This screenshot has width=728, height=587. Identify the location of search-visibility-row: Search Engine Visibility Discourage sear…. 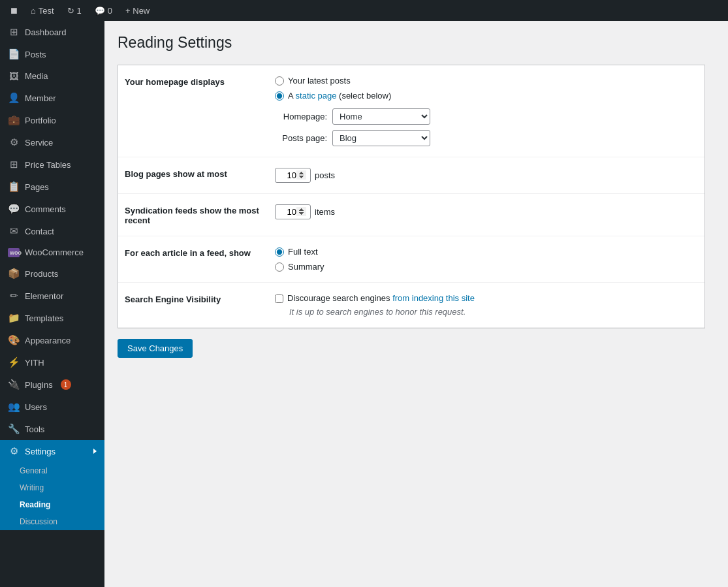
(411, 306).